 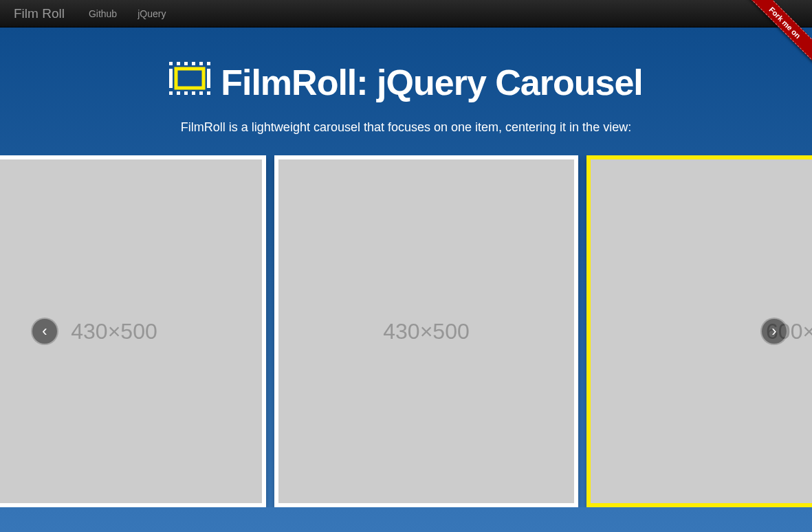 I want to click on navbar: Film Roll Github jQuery, so click(x=406, y=14).